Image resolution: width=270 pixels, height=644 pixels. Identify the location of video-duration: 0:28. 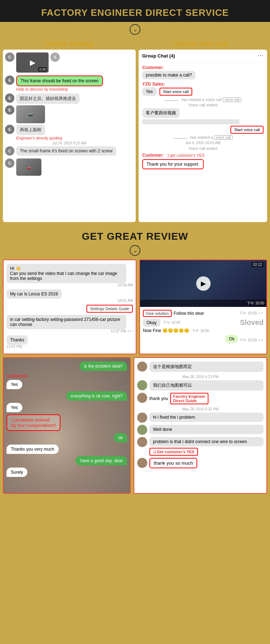
(42, 69).